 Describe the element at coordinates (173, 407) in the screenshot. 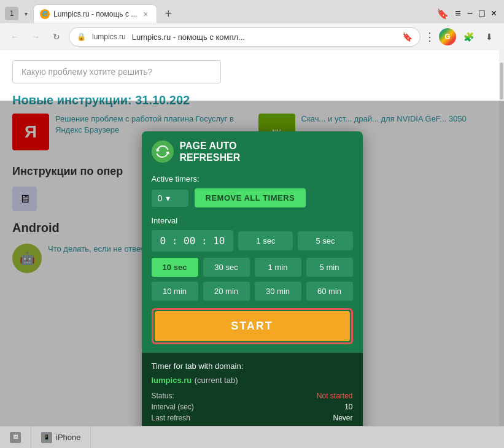

I see `interval-key: Interval (sec)` at that location.